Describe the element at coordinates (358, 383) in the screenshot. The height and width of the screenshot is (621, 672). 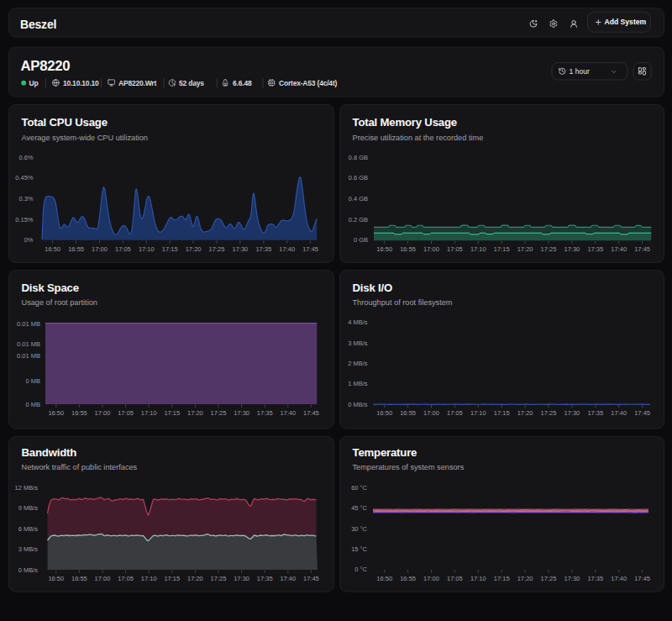
I see `svg-text: 1 MB/s` at that location.